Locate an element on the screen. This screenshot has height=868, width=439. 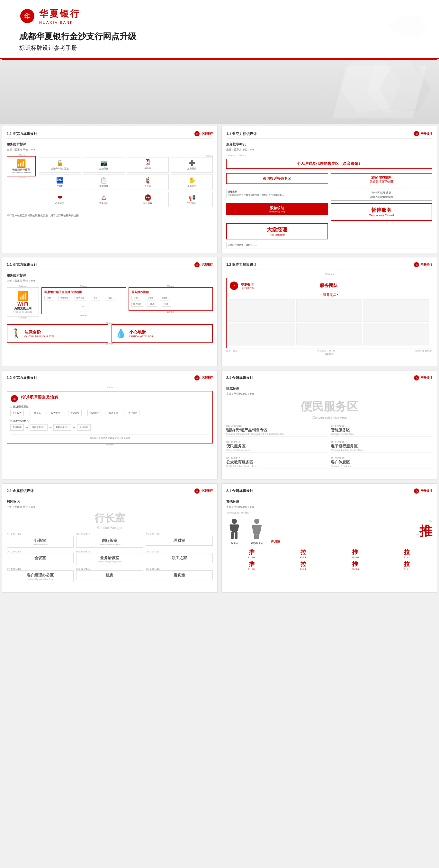
wifi-icon: 📶 is located at coordinates (21, 164).